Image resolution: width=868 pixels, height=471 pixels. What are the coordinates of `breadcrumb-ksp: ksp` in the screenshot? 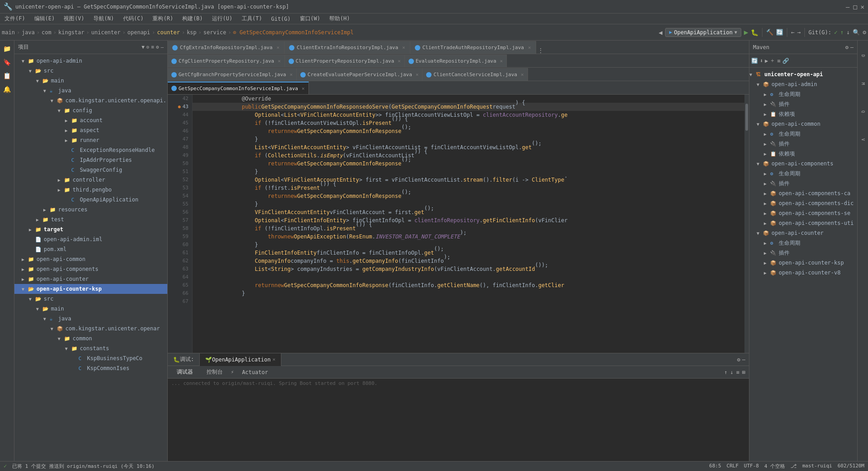 It's located at (192, 32).